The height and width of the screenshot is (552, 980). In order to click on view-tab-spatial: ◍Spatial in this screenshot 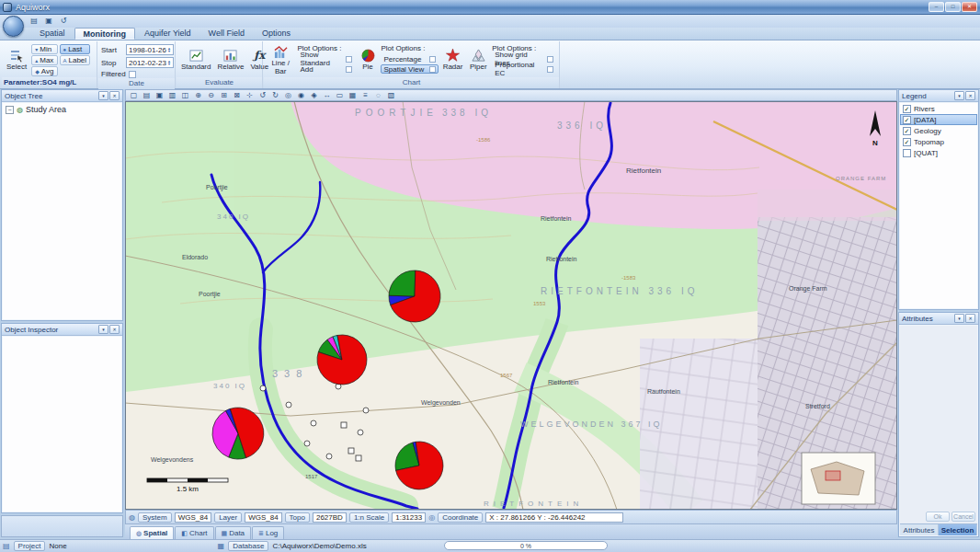, I will do `click(152, 533)`.